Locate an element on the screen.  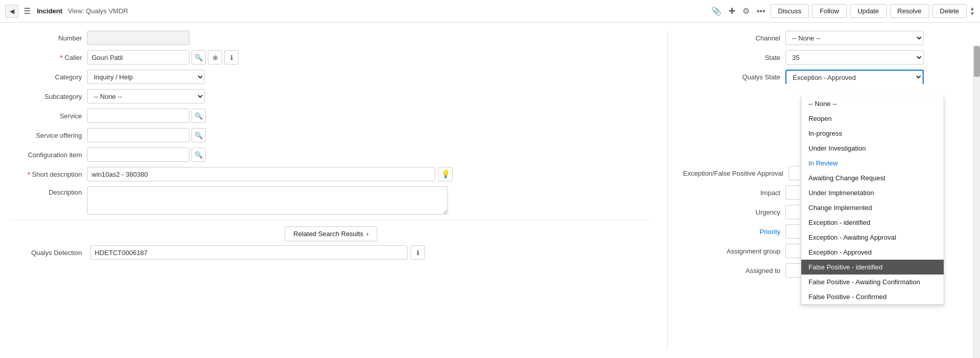
dropdown-item-8: Exception - identified is located at coordinates (872, 222).